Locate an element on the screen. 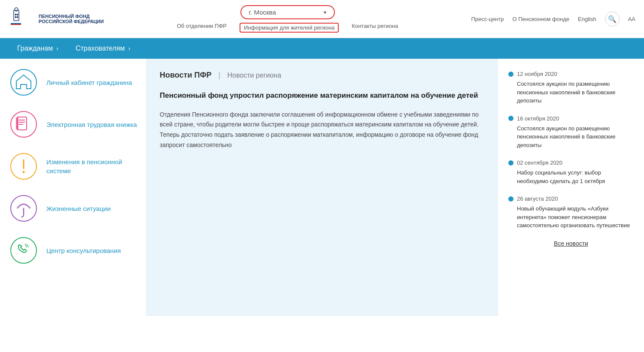 This screenshot has height=352, width=644. news-desc-3: Набор социальных услуг: выбор необходимо… is located at coordinates (571, 177).